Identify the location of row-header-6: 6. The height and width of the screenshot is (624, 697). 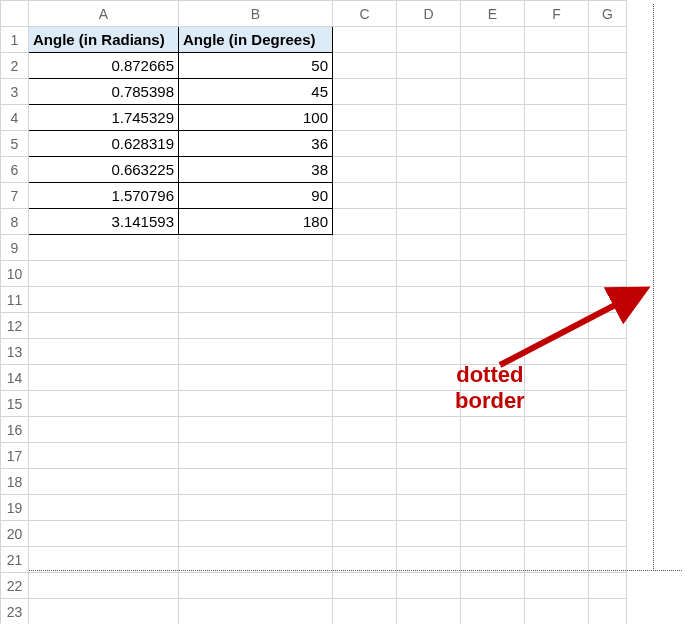
(15, 170).